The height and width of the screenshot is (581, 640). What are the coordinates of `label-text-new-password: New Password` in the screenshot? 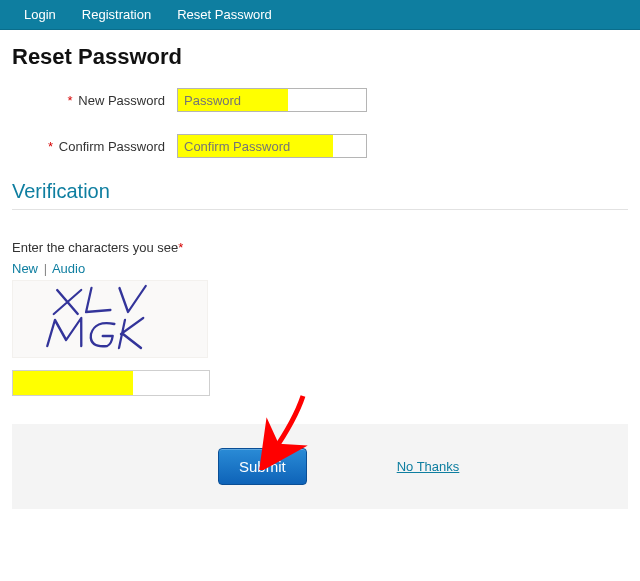 It's located at (122, 100).